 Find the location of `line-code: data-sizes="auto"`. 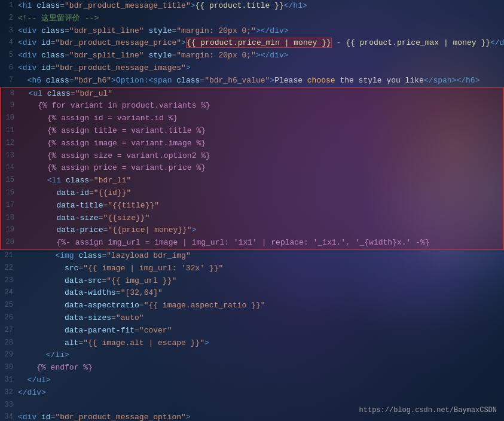

line-code: data-sizes="auto" is located at coordinates (261, 318).